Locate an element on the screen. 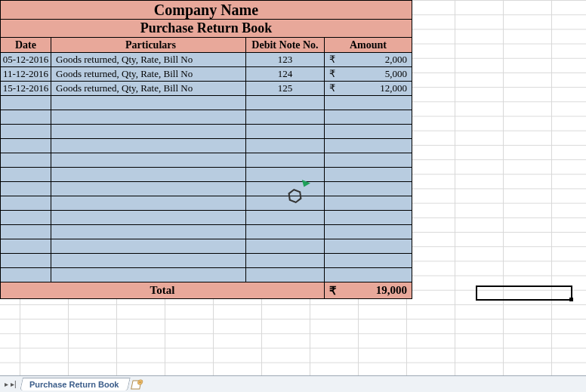 The width and height of the screenshot is (586, 392). cell-date: 15-12-2016 is located at coordinates (26, 89).